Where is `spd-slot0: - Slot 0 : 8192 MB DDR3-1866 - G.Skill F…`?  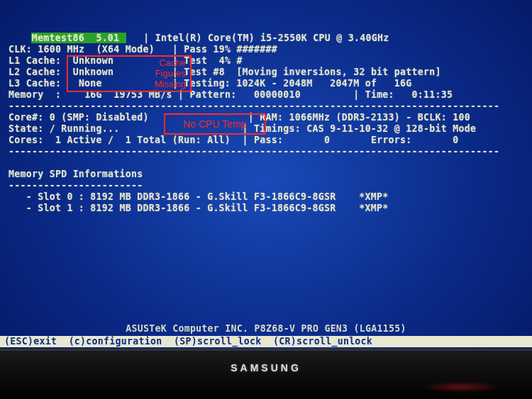 spd-slot0: - Slot 0 : 8192 MB DDR3-1866 - G.Skill F… is located at coordinates (264, 197).